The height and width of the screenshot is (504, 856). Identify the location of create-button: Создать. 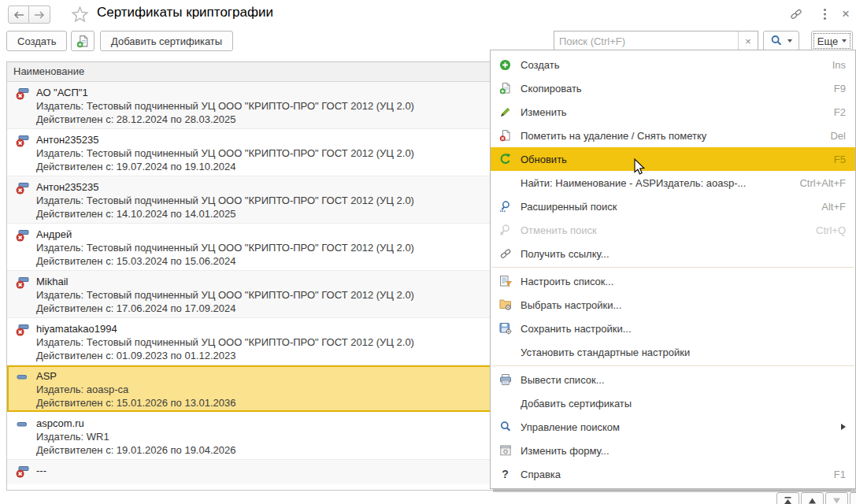
(36, 41).